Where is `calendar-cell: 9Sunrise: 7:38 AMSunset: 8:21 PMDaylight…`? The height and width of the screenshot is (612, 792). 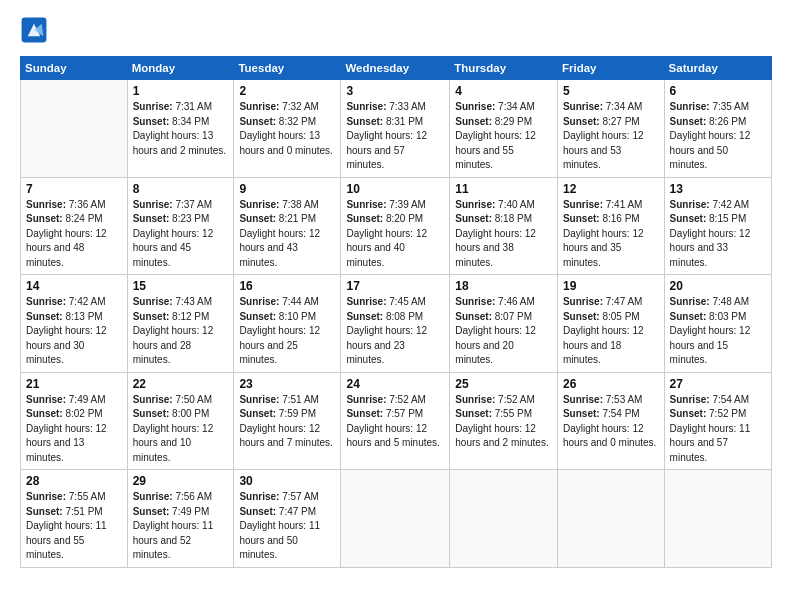
calendar-cell: 9Sunrise: 7:38 AMSunset: 8:21 PMDaylight… is located at coordinates (288, 226).